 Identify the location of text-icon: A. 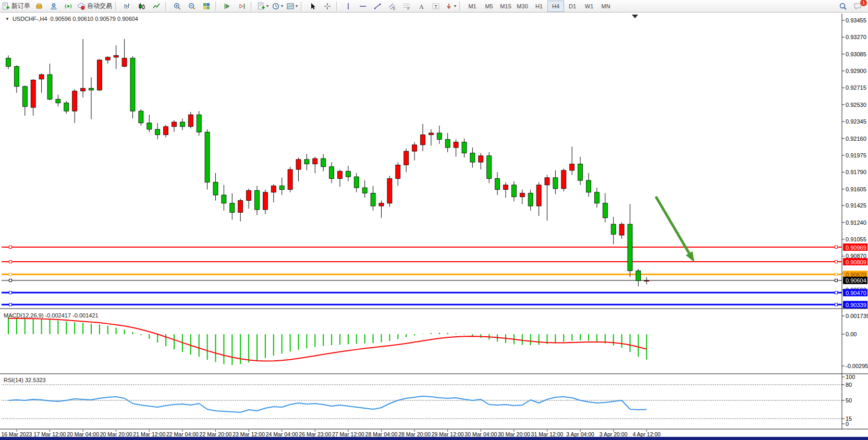
(421, 6).